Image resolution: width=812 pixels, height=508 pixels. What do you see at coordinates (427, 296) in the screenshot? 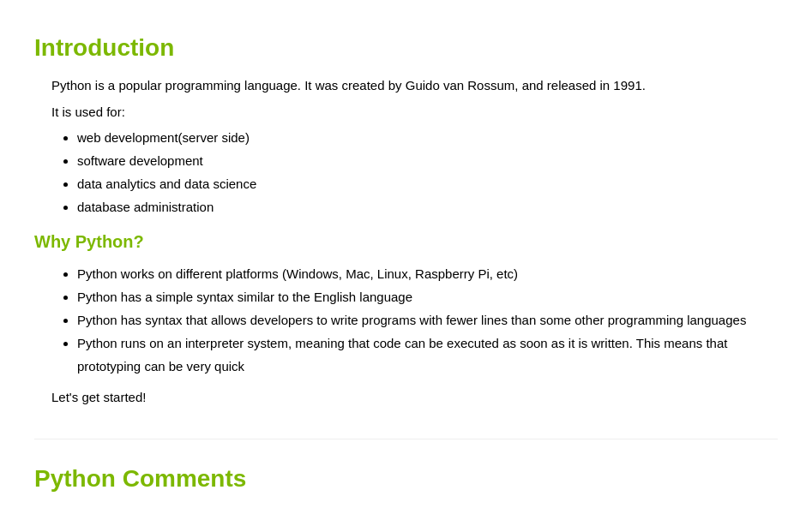
I see `list-item: Python has a simple syntax similar to th…` at bounding box center [427, 296].